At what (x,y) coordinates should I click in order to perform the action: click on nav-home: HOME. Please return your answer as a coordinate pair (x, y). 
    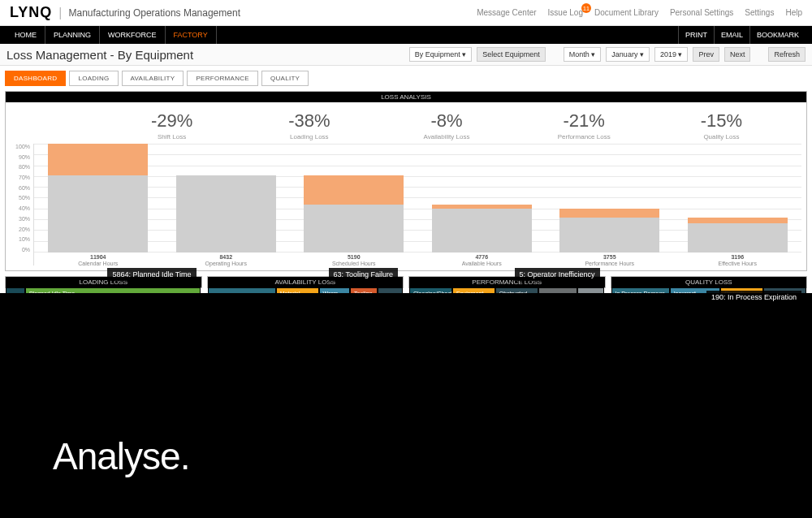
    Looking at the image, I should click on (26, 35).